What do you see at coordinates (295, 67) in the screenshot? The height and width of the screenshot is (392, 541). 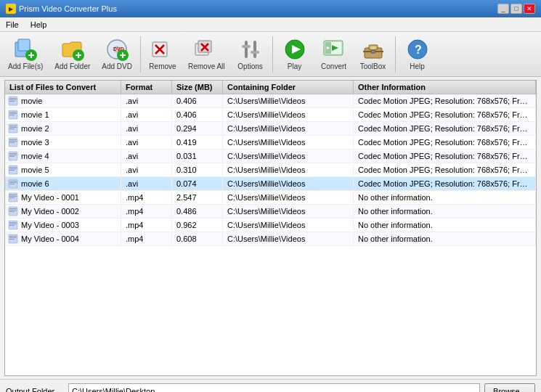 I see `play-label: Play` at bounding box center [295, 67].